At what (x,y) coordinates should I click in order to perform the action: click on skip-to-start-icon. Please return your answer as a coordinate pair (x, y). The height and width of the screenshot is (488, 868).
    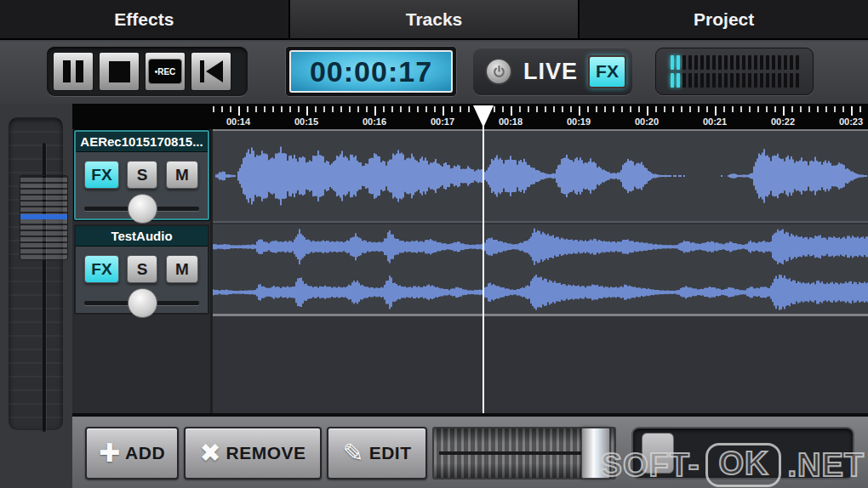
    Looking at the image, I should click on (203, 71).